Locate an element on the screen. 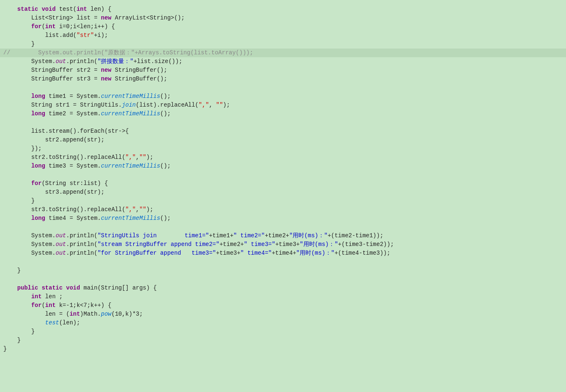 Image resolution: width=566 pixels, height=392 pixels. token: time4 = System. is located at coordinates (73, 218).